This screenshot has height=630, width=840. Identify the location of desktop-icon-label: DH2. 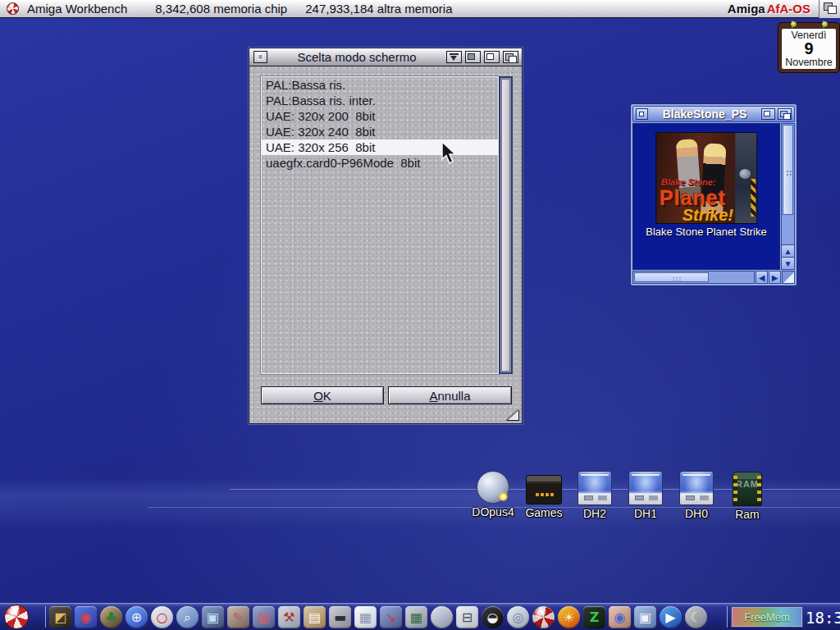
(595, 514).